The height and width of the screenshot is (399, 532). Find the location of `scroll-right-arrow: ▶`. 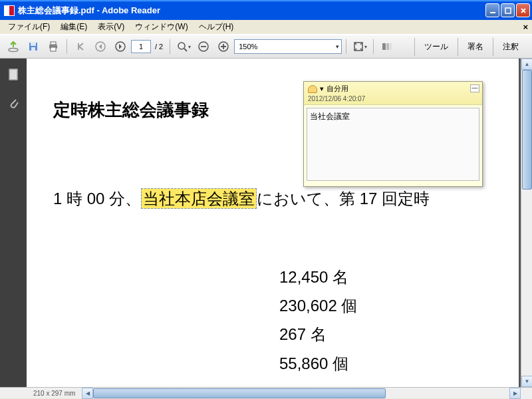

scroll-right-arrow: ▶ is located at coordinates (515, 394).